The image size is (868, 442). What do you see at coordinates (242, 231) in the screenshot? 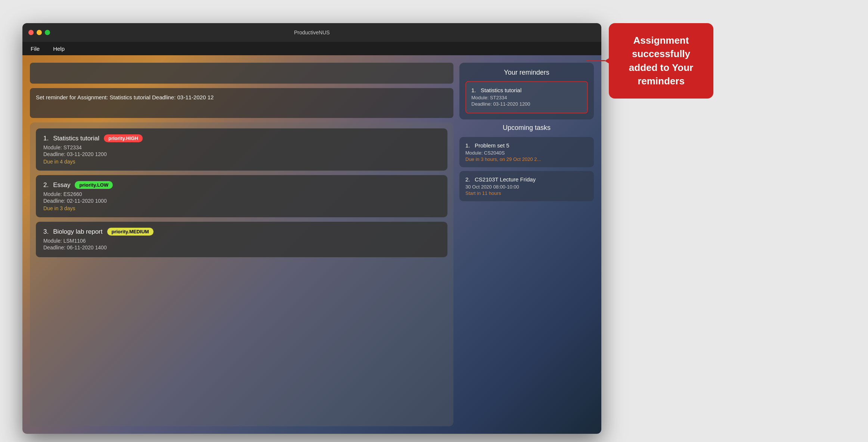
I see `task-header: 3. Biology lab report priority.MEDIUM` at bounding box center [242, 231].